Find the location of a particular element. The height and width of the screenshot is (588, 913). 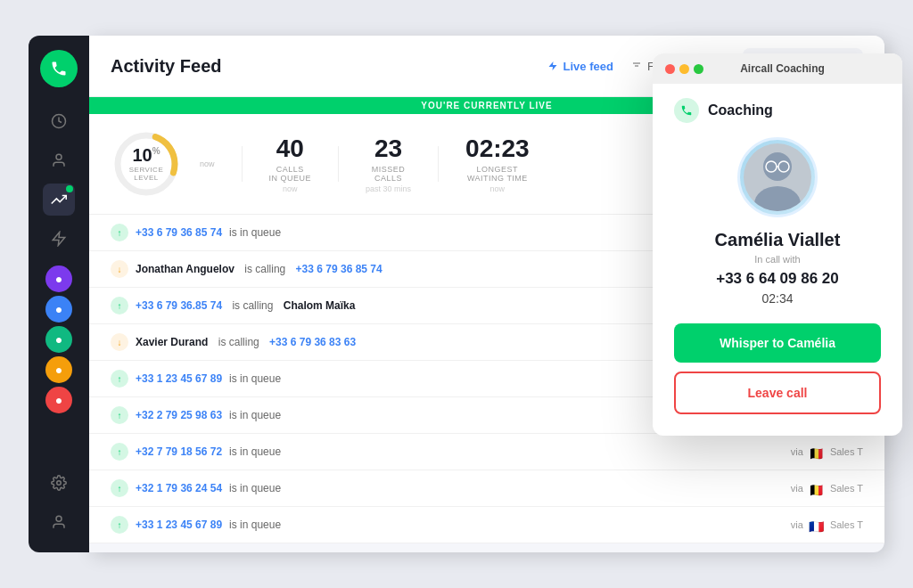

table-row: ↑ +33 1 23 45 67 89 is in queue via 🇫🇷 S… is located at coordinates (487, 526).